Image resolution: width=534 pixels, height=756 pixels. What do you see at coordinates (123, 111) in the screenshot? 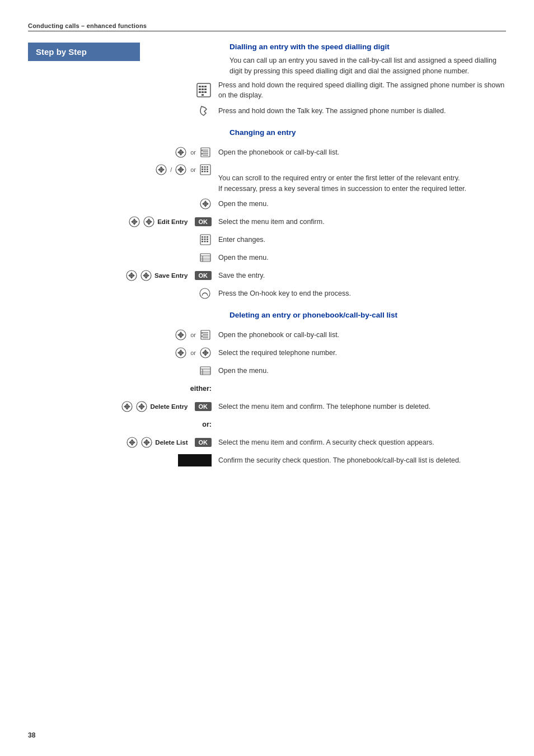
I see `dialling-step2-left` at bounding box center [123, 111].